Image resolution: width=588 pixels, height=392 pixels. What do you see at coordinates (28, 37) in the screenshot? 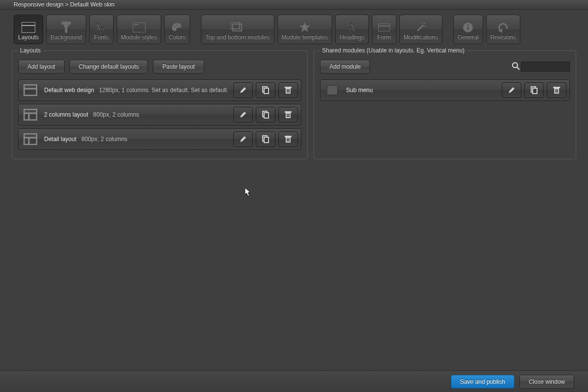
I see `tab-label: Layouts` at bounding box center [28, 37].